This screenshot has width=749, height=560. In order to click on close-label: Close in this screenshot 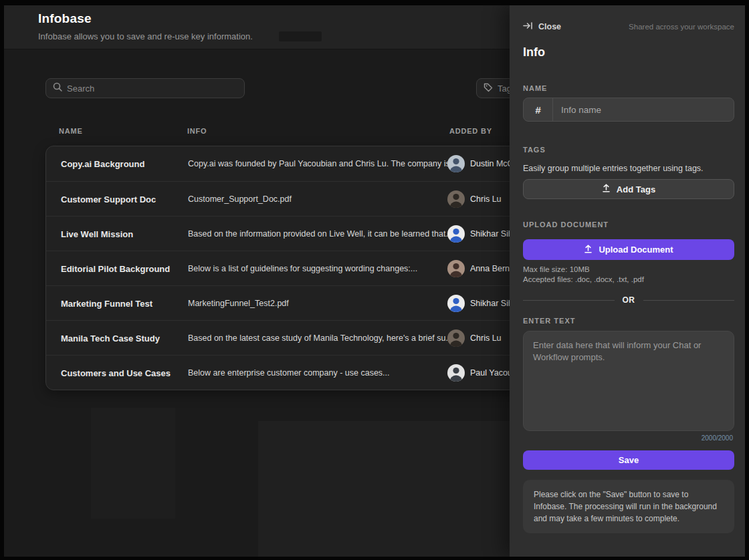, I will do `click(550, 27)`.